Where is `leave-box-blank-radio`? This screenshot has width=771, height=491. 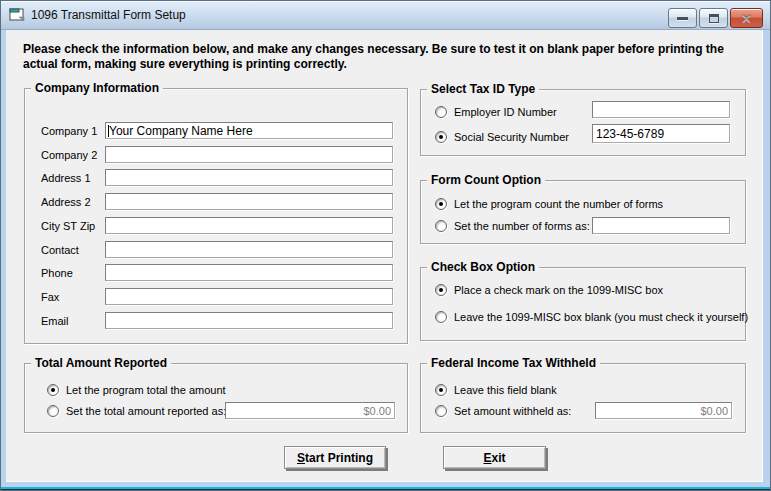 leave-box-blank-radio is located at coordinates (441, 317).